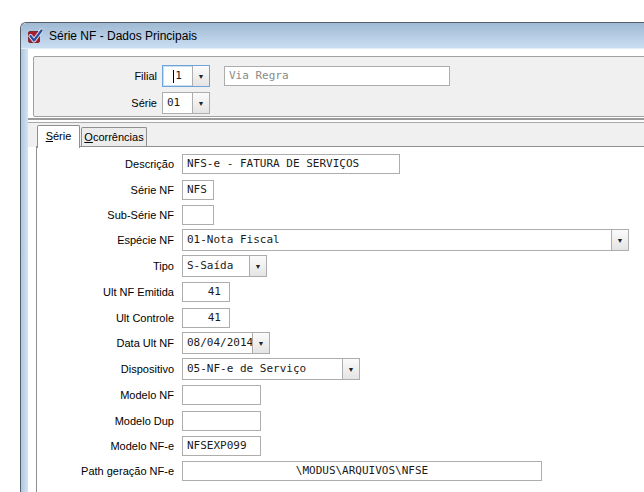  Describe the element at coordinates (106, 395) in the screenshot. I see `modelo-nf-label: Modelo NF` at that location.